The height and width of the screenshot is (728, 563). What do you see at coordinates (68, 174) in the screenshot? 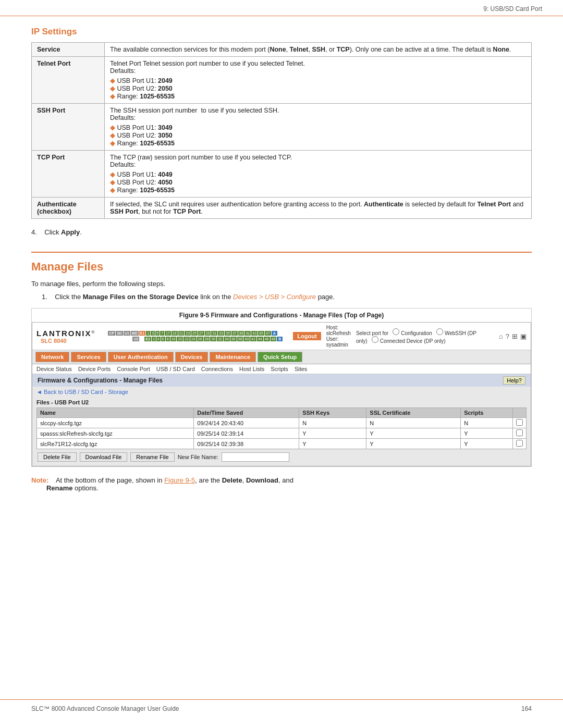
I see `row-label: TCP Port` at bounding box center [68, 174].